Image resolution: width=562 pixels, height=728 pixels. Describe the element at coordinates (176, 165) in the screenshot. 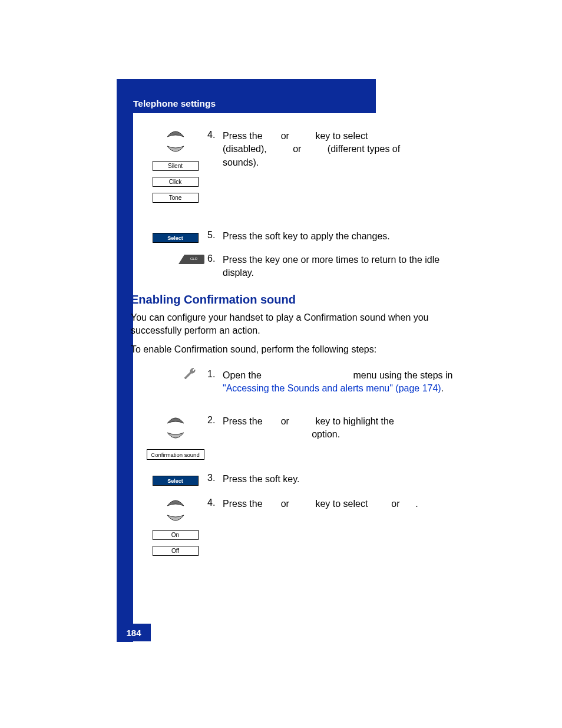

I see `step4-icons: Silent Click Tone` at that location.